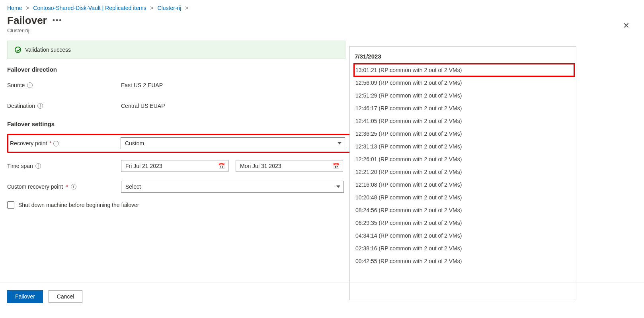  What do you see at coordinates (464, 134) in the screenshot?
I see `recovery-point-item: 12:36:25 (RP common with 2 out of 2 VMs)` at bounding box center [464, 134].